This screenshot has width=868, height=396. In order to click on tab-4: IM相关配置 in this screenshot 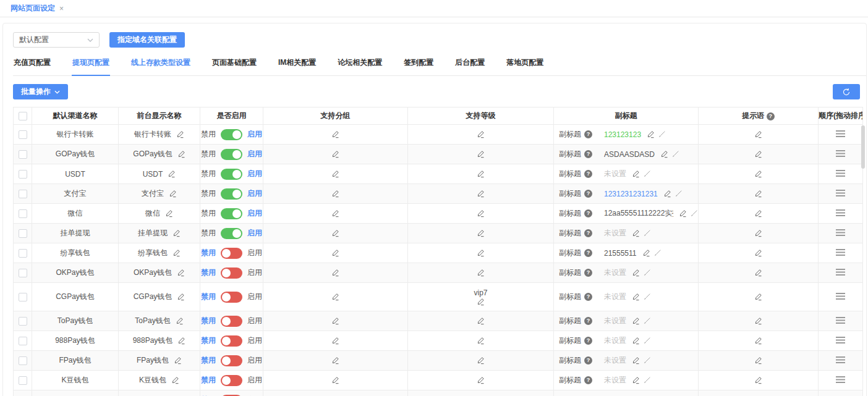, I will do `click(297, 64)`.